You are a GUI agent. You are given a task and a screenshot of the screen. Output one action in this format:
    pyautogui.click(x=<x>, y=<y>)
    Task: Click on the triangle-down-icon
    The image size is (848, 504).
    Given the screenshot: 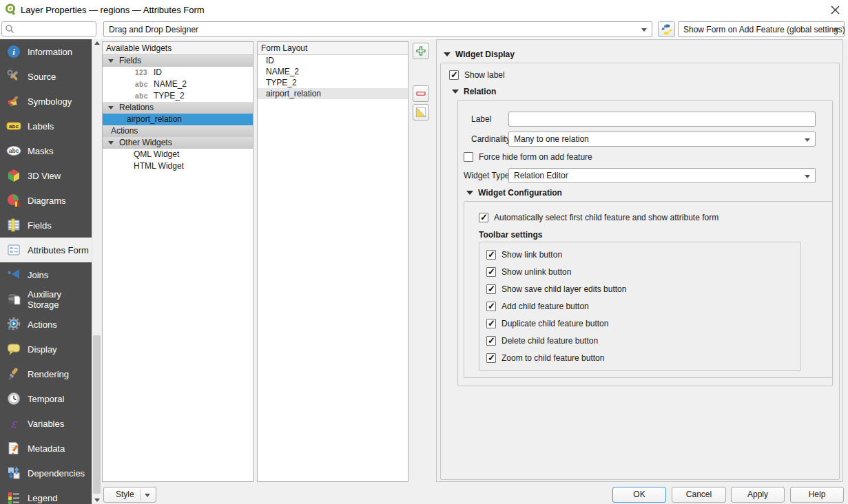 What is the action you would take?
    pyautogui.click(x=447, y=54)
    